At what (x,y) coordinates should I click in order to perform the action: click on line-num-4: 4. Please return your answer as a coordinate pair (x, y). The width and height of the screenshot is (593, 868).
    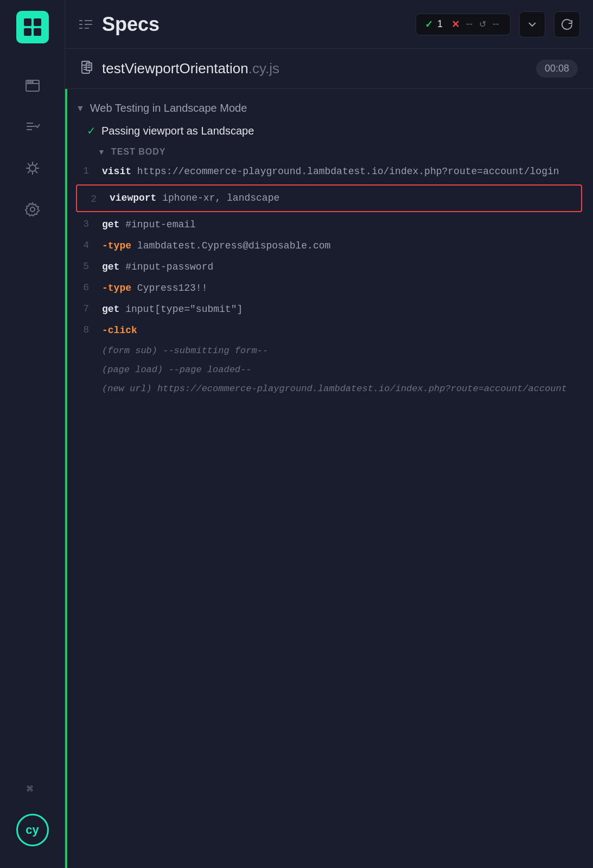
    Looking at the image, I should click on (82, 245).